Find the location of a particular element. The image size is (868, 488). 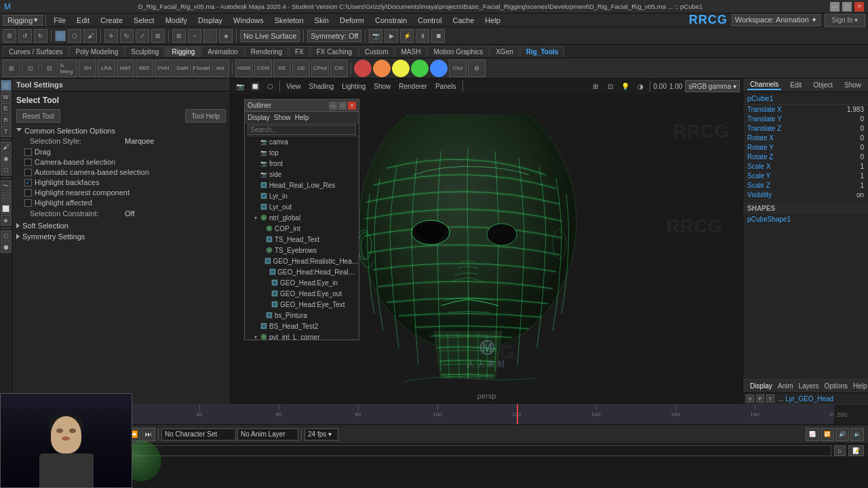

channel-box-tab-channels: Channels is located at coordinates (764, 85).